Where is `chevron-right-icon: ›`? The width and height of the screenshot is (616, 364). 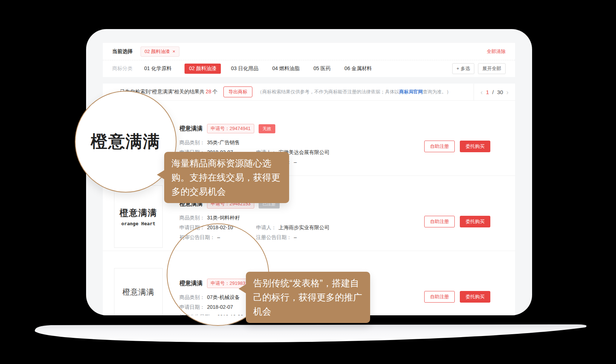
chevron-right-icon: › is located at coordinates (507, 92).